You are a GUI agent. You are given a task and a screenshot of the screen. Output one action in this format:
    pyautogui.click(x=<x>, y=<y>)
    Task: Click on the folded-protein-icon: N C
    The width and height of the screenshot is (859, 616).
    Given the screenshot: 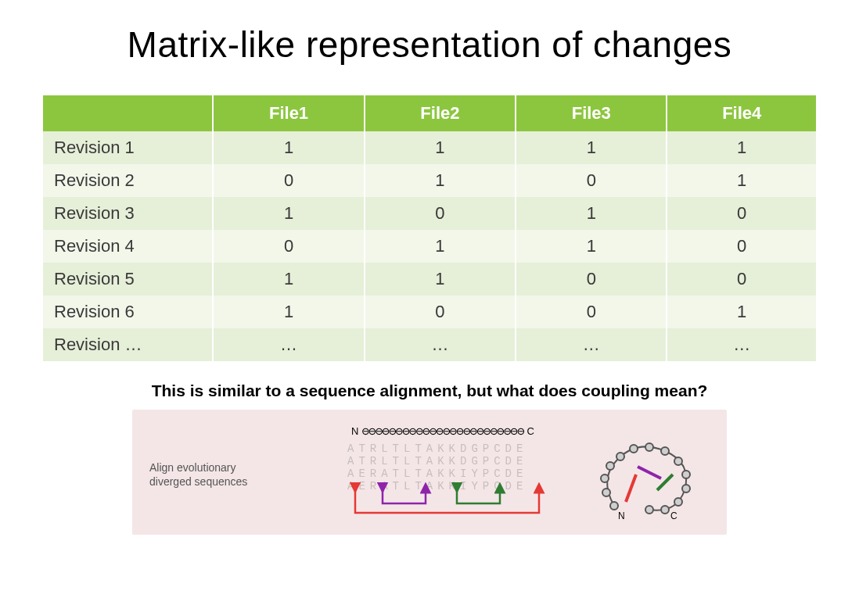 What is the action you would take?
    pyautogui.click(x=649, y=478)
    